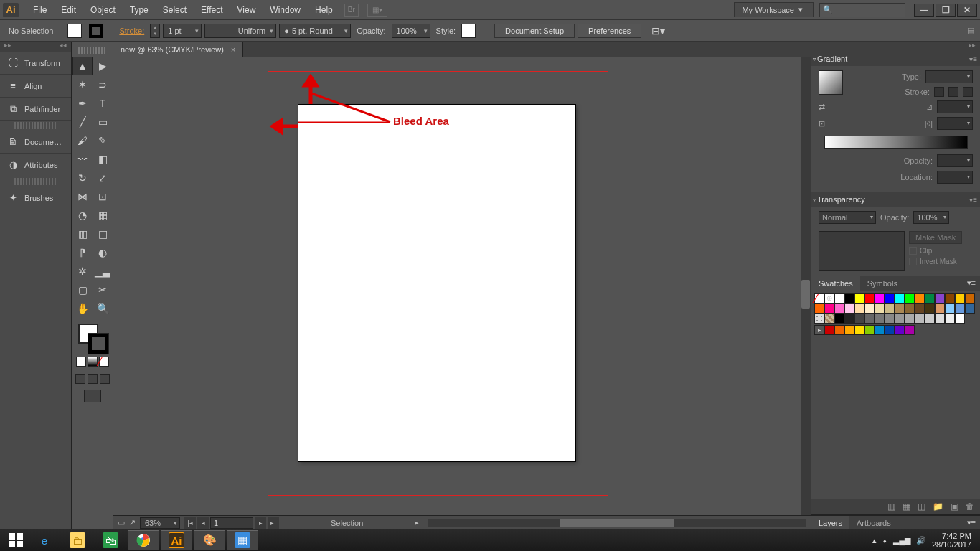  Describe the element at coordinates (955, 177) in the screenshot. I see `grad-stop-location` at that location.